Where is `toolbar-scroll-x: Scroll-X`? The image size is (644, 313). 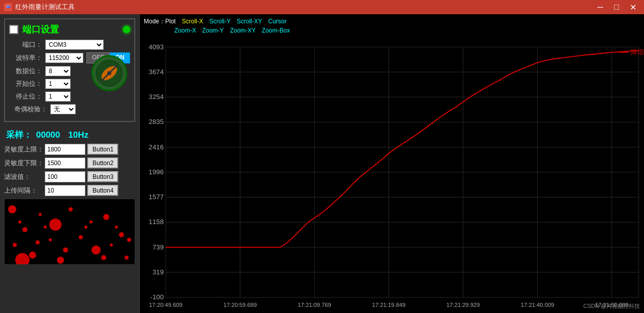 toolbar-scroll-x: Scroll-X is located at coordinates (193, 21).